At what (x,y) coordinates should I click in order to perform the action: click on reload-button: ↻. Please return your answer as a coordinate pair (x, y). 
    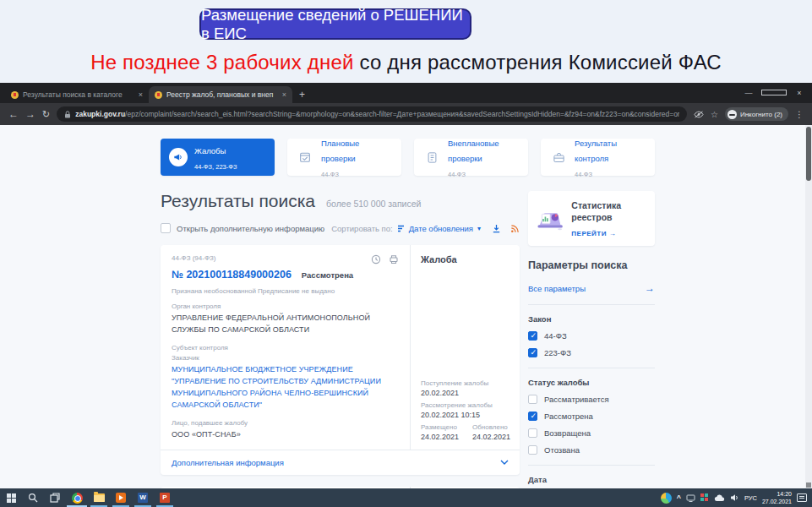
    Looking at the image, I should click on (46, 115).